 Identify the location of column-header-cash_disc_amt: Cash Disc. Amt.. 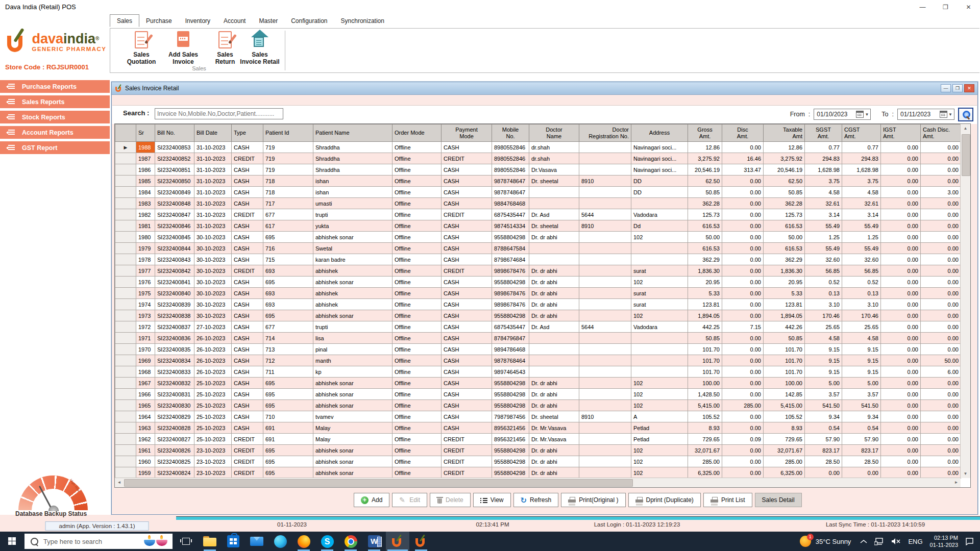
(941, 133).